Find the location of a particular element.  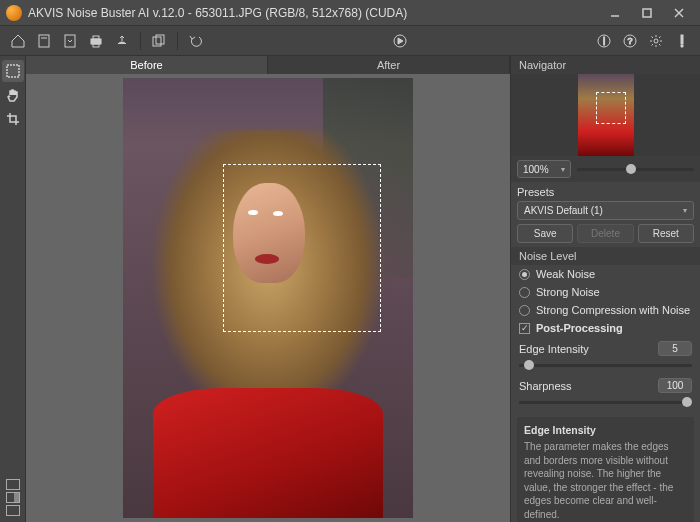

help-button: ? is located at coordinates (630, 41).